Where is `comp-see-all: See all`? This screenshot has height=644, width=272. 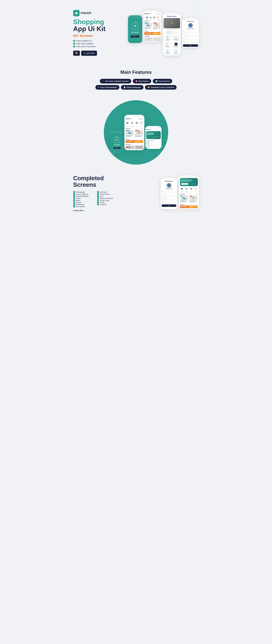 comp-see-all: See all is located at coordinates (196, 194).